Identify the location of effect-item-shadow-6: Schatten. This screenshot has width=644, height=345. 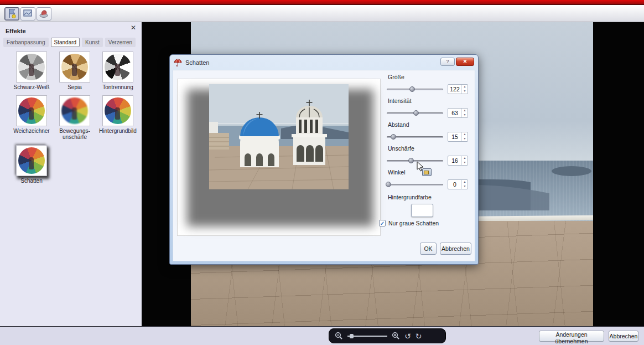
(32, 165).